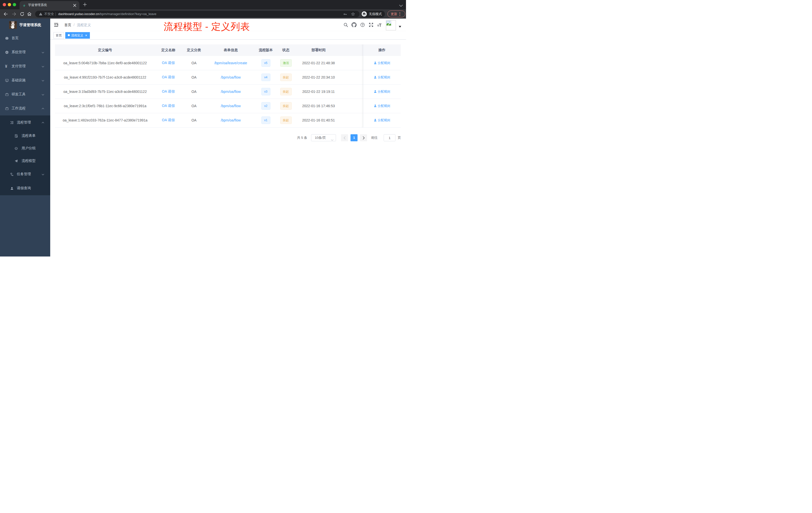 Image resolution: width=812 pixels, height=513 pixels. Describe the element at coordinates (228, 138) in the screenshot. I see `pagination: 共 5 条 10条/页 1 前往` at that location.